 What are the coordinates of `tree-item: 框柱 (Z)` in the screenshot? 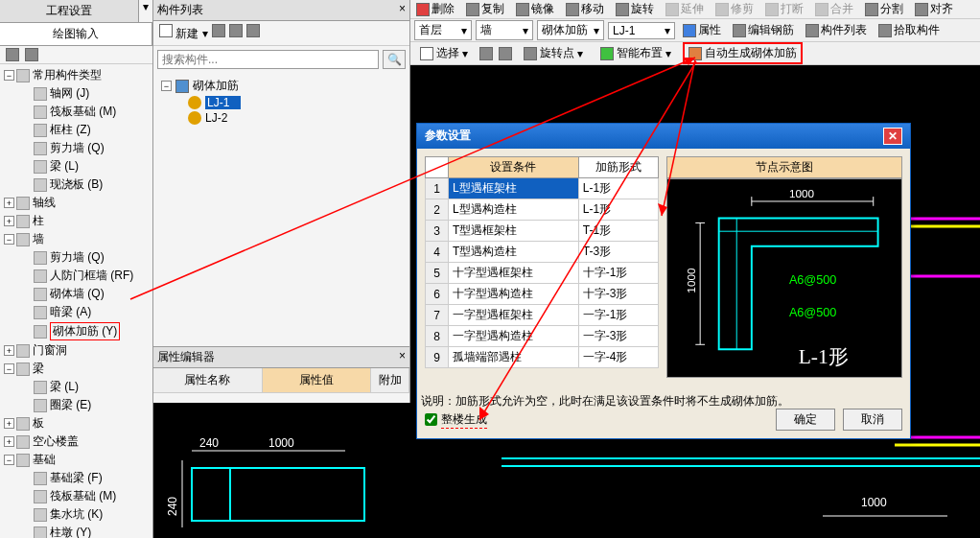 It's located at (77, 130).